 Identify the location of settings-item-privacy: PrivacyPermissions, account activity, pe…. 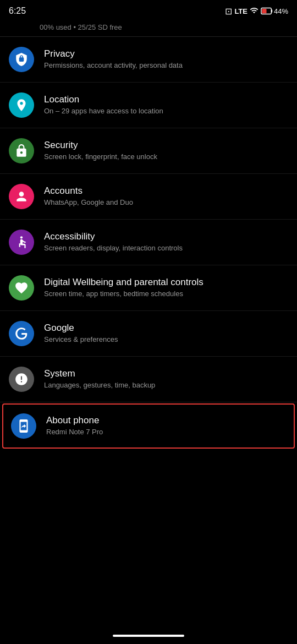
(148, 59).